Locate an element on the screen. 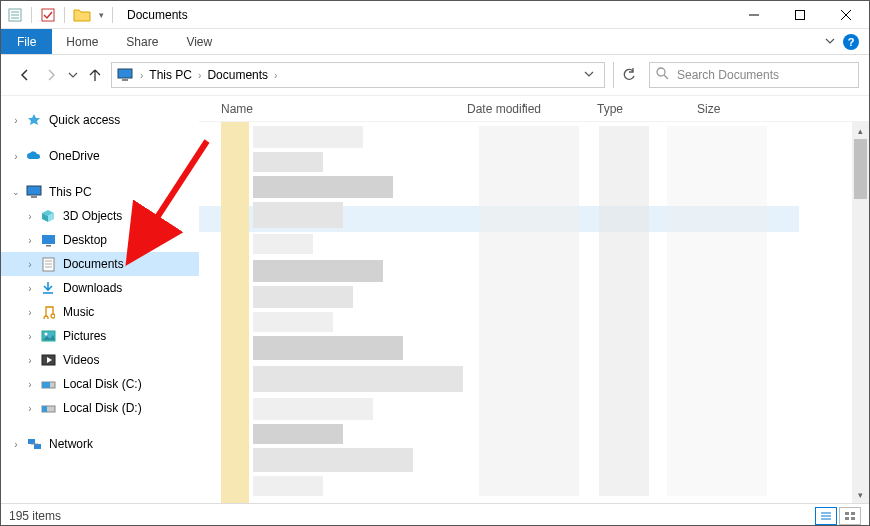  scroll-down-icon: ▾ is located at coordinates (860, 494).